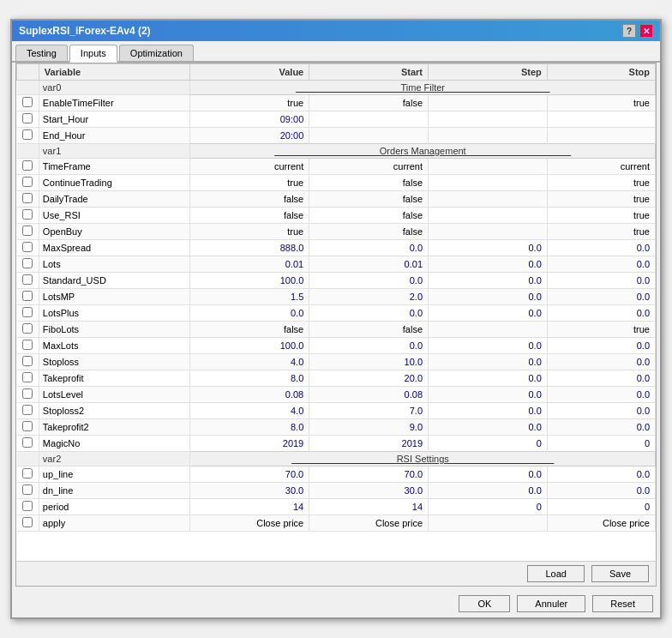  Describe the element at coordinates (646, 31) in the screenshot. I see `close-button: ✕` at that location.